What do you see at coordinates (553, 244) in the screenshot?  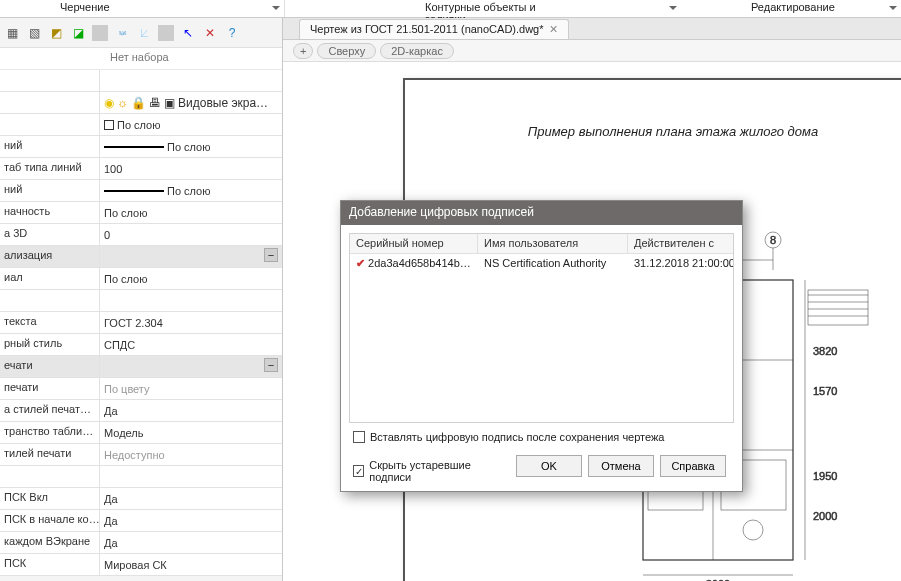 I see `col-user: Имя пользователя` at bounding box center [553, 244].